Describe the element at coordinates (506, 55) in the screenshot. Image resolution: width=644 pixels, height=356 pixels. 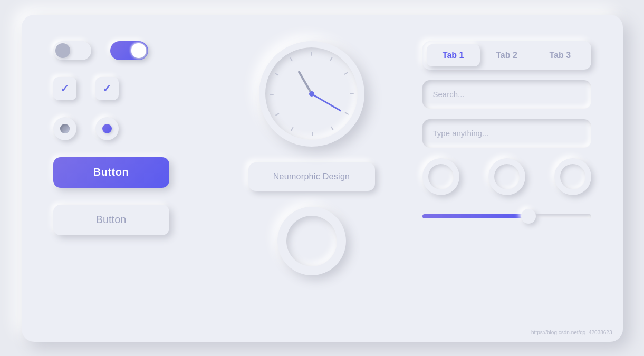
I see `tab-2: Tab 2` at that location.